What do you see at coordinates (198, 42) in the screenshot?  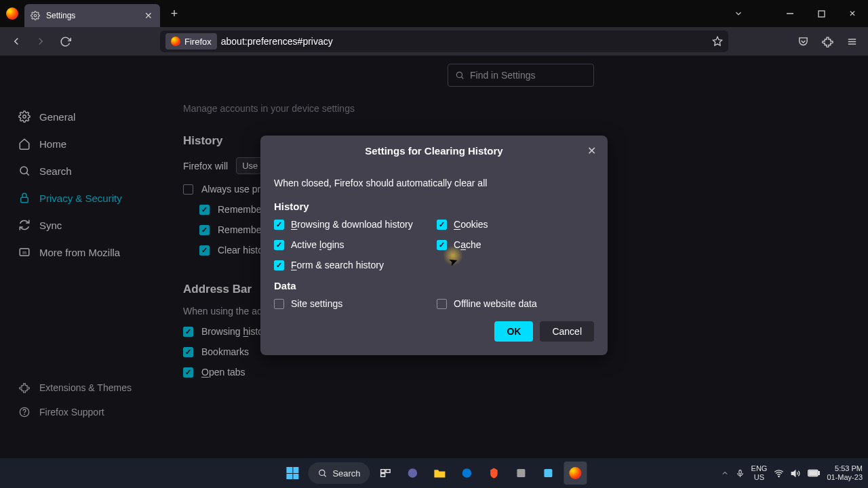 I see `url-identity-text: Firefox` at bounding box center [198, 42].